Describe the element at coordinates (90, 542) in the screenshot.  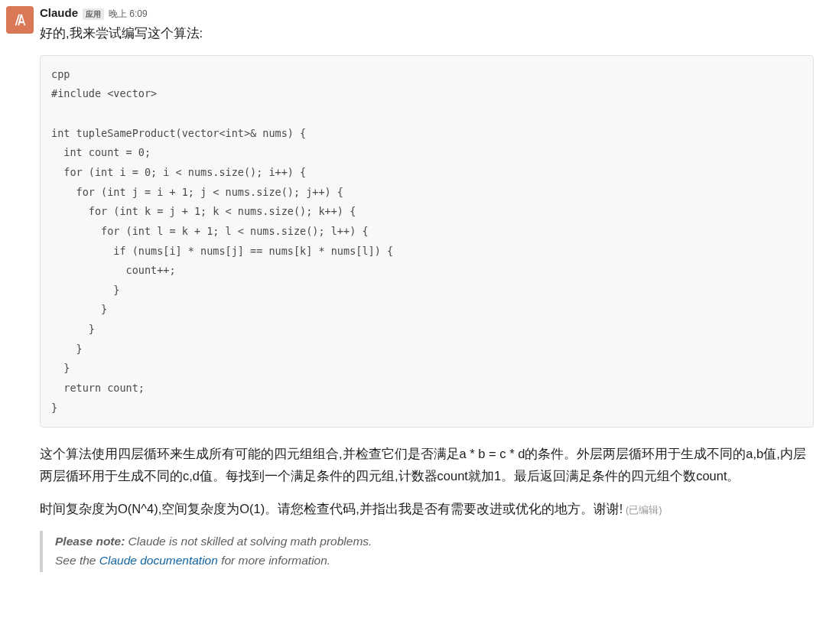
I see `note-bold: Please note:` at that location.